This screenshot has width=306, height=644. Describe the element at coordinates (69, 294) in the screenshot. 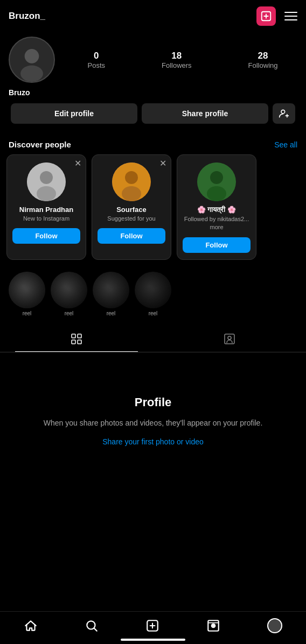

I see `story-item-2: reel` at that location.